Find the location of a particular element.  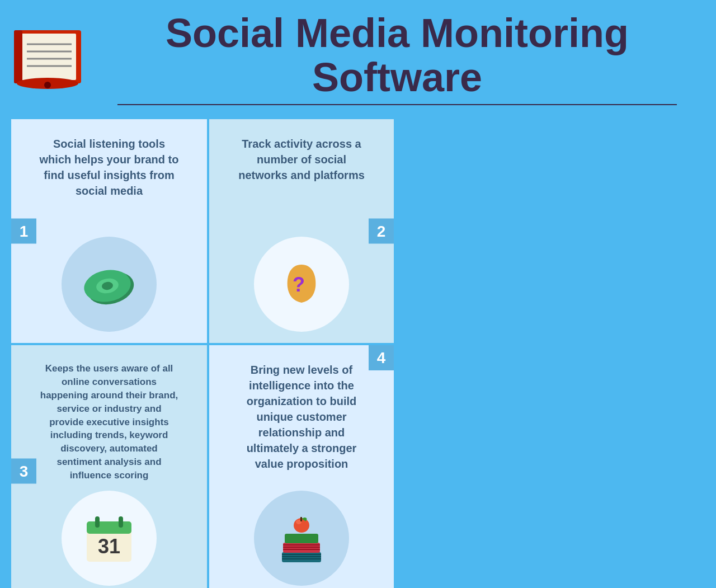

money-icon-circle is located at coordinates (109, 284).